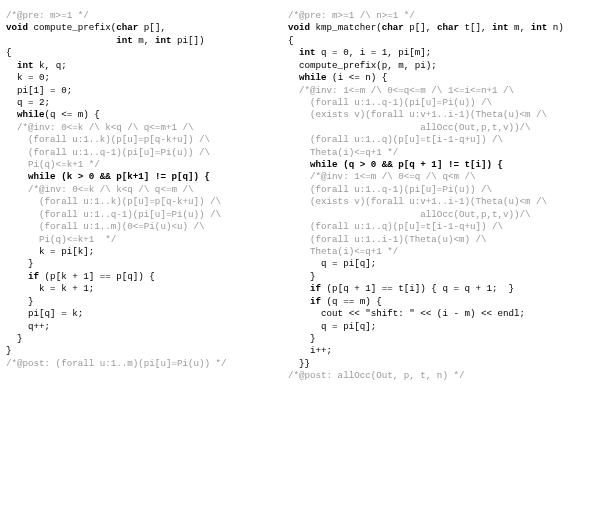 This screenshot has width=606, height=511. Describe the element at coordinates (50, 288) in the screenshot. I see `stmt: k = k + 1;` at that location.